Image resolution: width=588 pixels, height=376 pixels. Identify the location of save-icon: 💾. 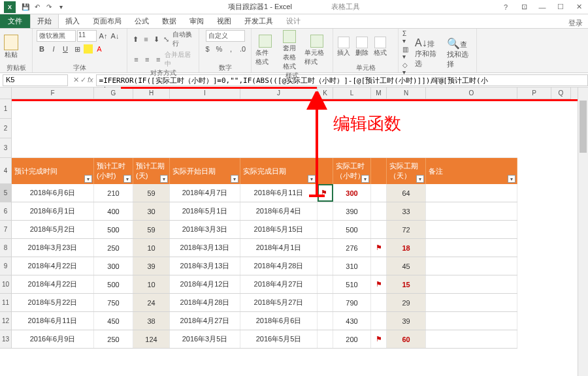
(25, 7).